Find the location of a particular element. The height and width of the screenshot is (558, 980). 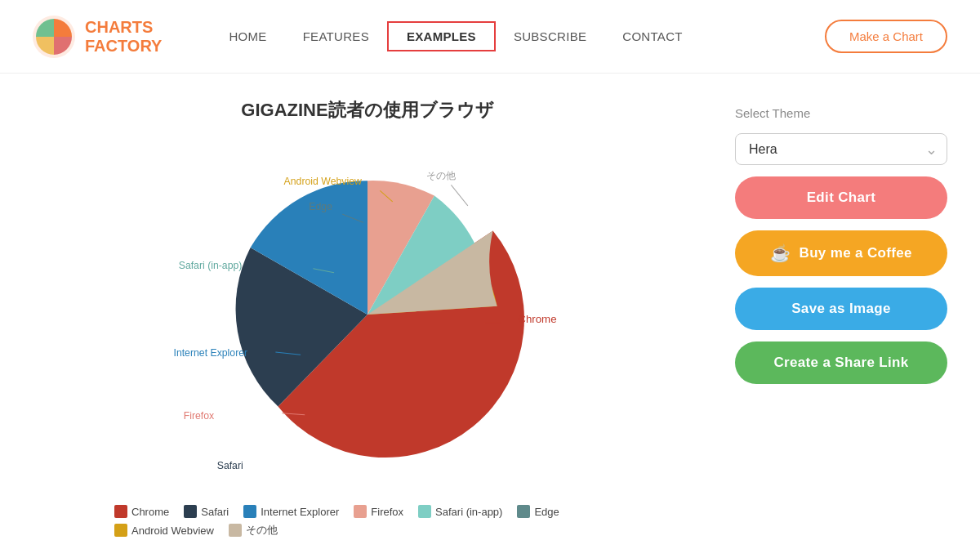

nav-home: HOME is located at coordinates (247, 36).